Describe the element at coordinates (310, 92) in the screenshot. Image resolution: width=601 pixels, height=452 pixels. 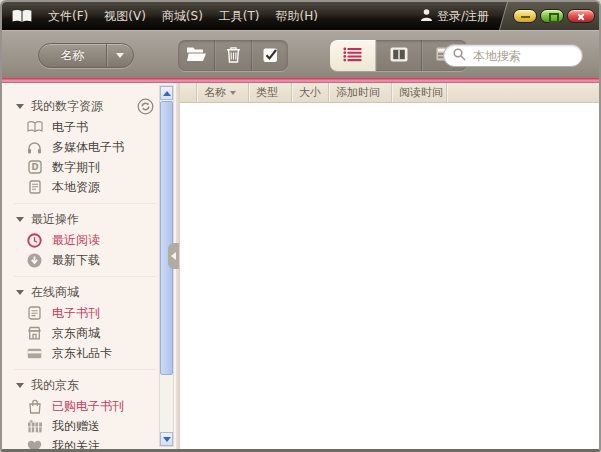
I see `column-size: 大小` at that location.